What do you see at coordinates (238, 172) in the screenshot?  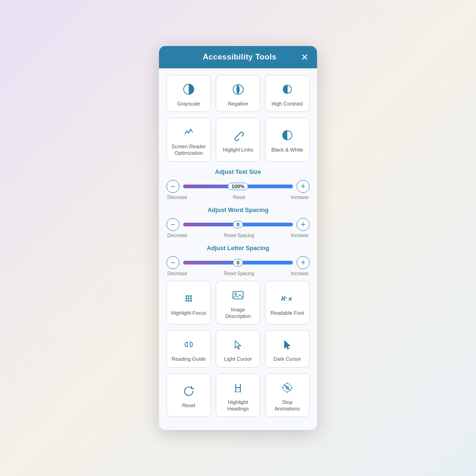 I see `text-size-title: Adjust Text Size` at bounding box center [238, 172].